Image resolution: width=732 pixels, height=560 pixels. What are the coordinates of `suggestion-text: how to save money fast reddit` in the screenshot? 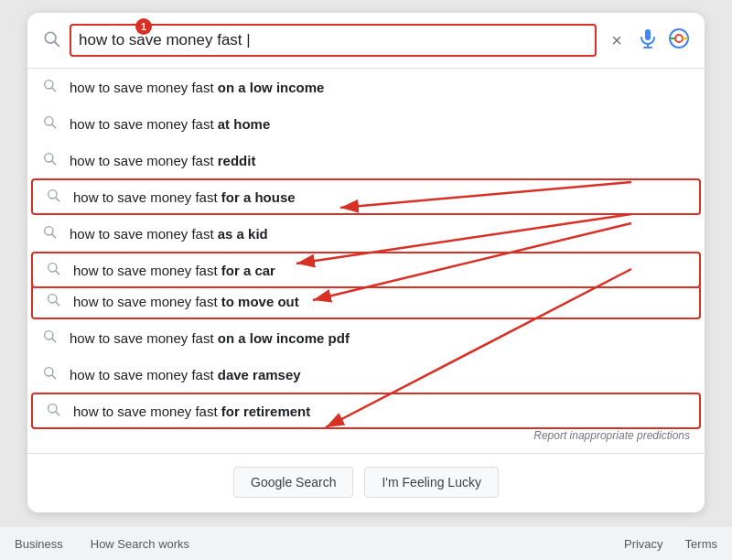 It's located at (380, 161).